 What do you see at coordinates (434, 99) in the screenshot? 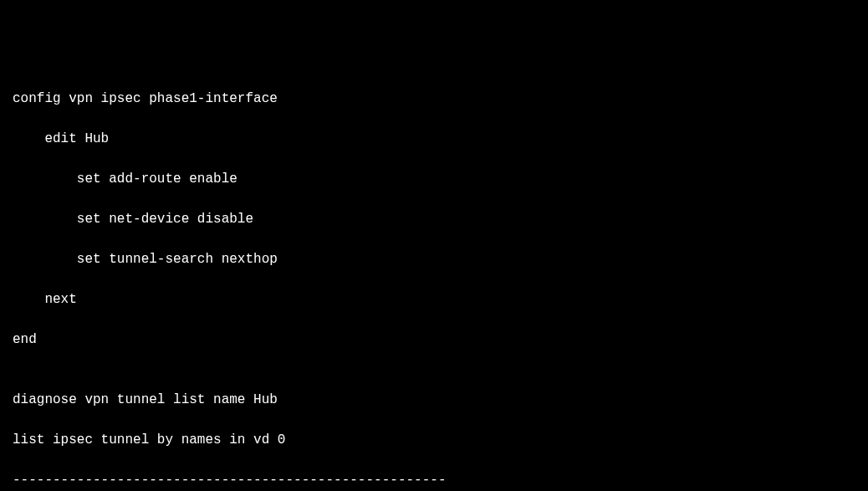
I see `terminal-line: config vpn ipsec phase1-interface` at bounding box center [434, 99].